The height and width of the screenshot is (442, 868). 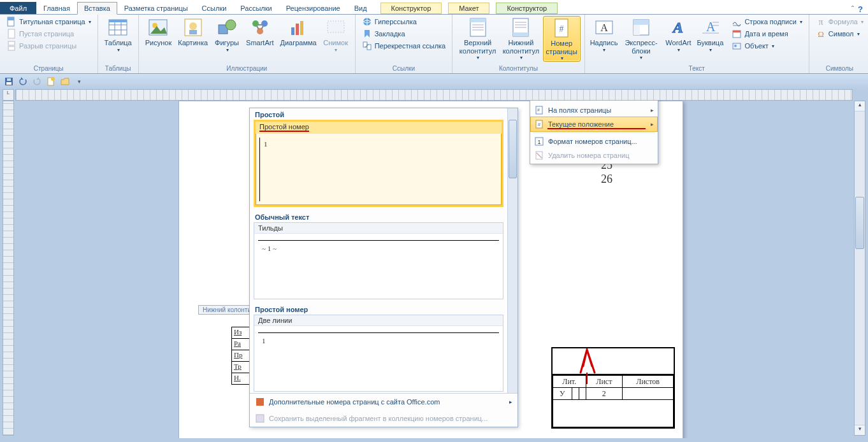 I want to click on page-number-menu: Вверху страницы▸ Внизу страницы▸ #На пол…, so click(x=594, y=132).